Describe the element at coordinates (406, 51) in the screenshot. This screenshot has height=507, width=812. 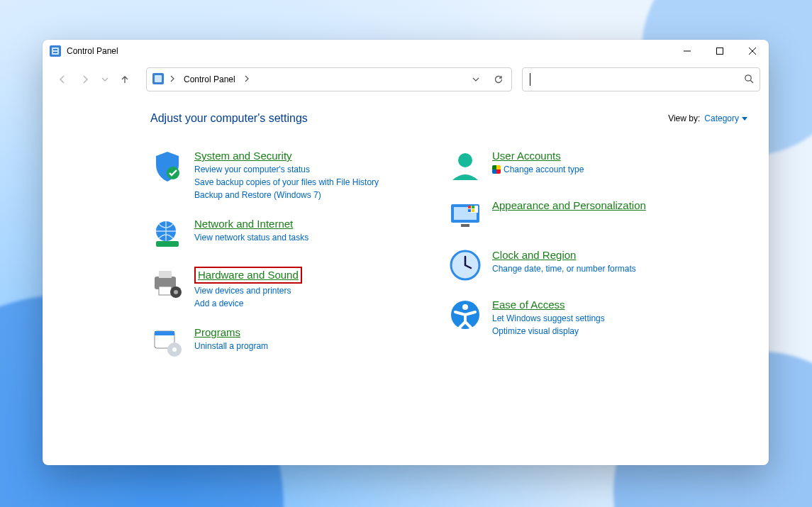
I see `titlebar: Control Panel` at that location.